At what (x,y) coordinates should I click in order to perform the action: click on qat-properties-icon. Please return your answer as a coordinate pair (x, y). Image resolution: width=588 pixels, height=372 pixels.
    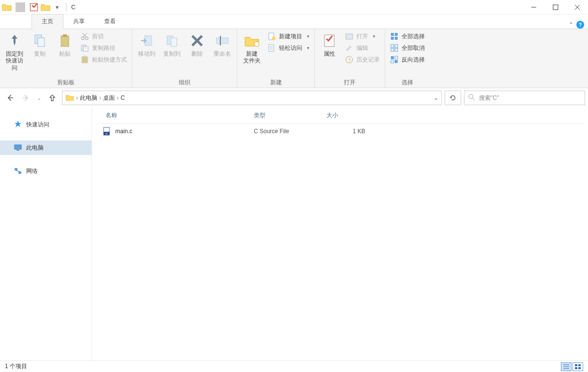
    Looking at the image, I should click on (34, 7).